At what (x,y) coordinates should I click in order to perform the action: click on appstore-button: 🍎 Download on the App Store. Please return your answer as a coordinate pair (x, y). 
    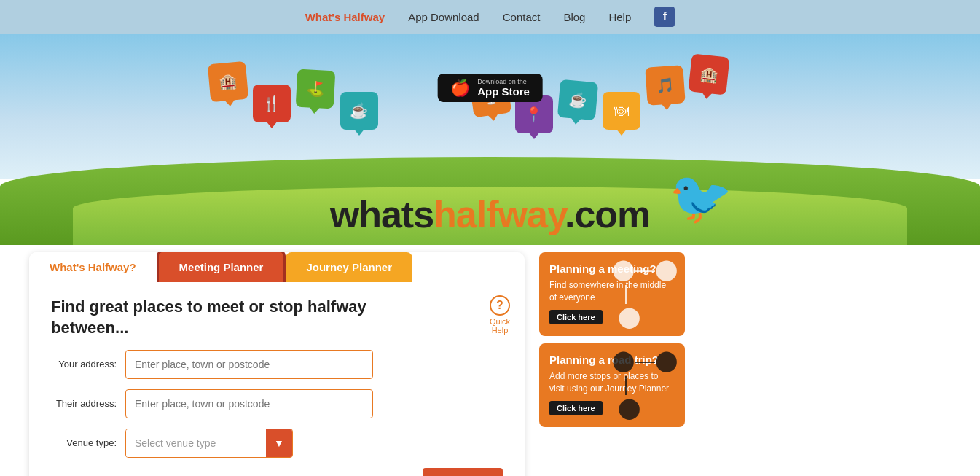
    Looking at the image, I should click on (490, 87).